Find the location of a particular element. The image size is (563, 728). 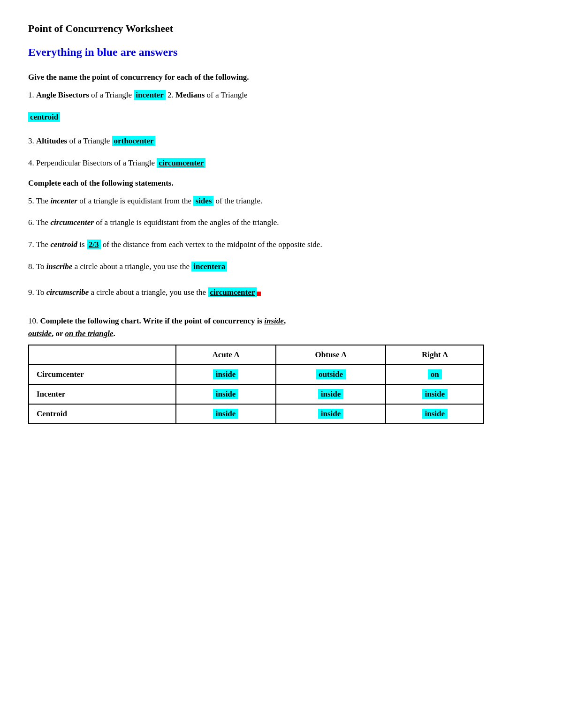

q7-italic: centroid is located at coordinates (64, 245).